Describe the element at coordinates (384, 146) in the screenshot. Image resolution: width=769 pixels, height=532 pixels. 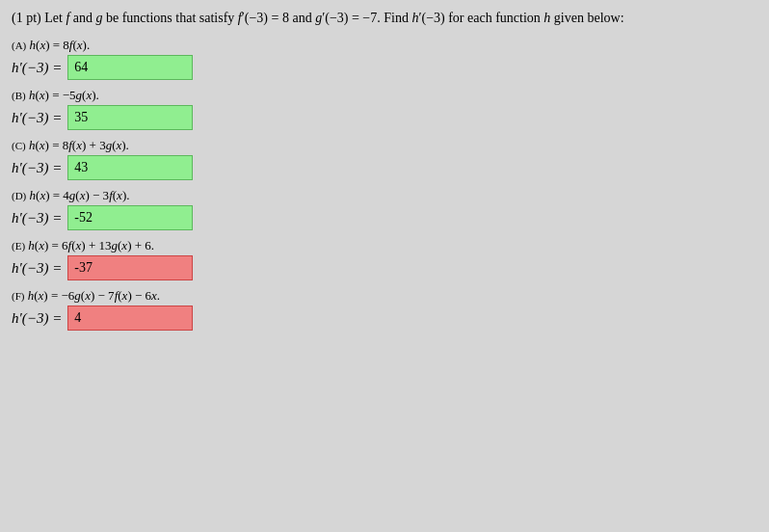
I see `part-C-label: (C) h(x) = 8f(x) + 3g(x).` at that location.